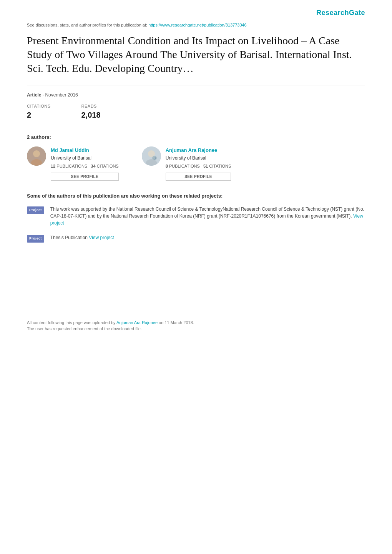 This screenshot has width=392, height=554. Describe the element at coordinates (34, 95) in the screenshot. I see `article-type: Article` at that location.